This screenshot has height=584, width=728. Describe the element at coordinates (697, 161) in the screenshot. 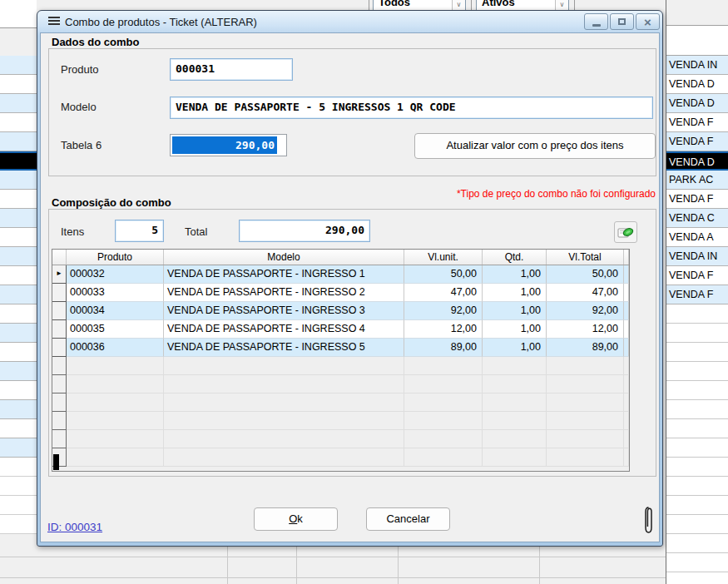

I see `background-row-selected: VENDA D` at that location.